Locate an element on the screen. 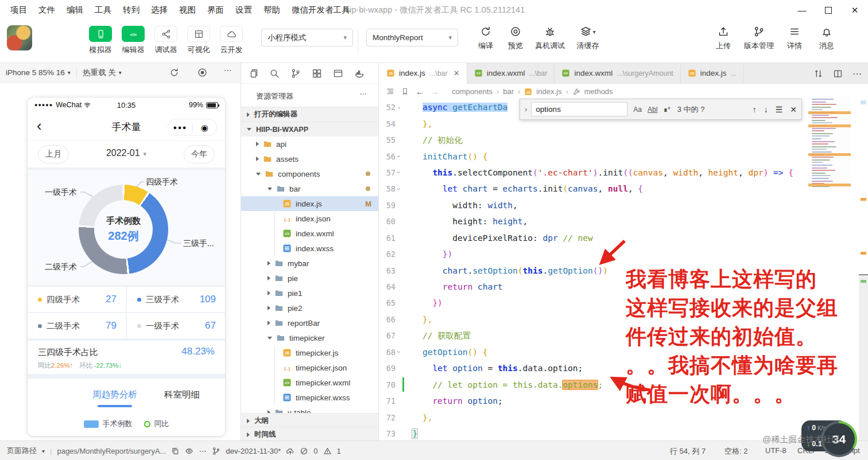 Image resolution: width=868 pixels, height=460 pixels. editor-tab-3: JSindex.js... is located at coordinates (712, 73).